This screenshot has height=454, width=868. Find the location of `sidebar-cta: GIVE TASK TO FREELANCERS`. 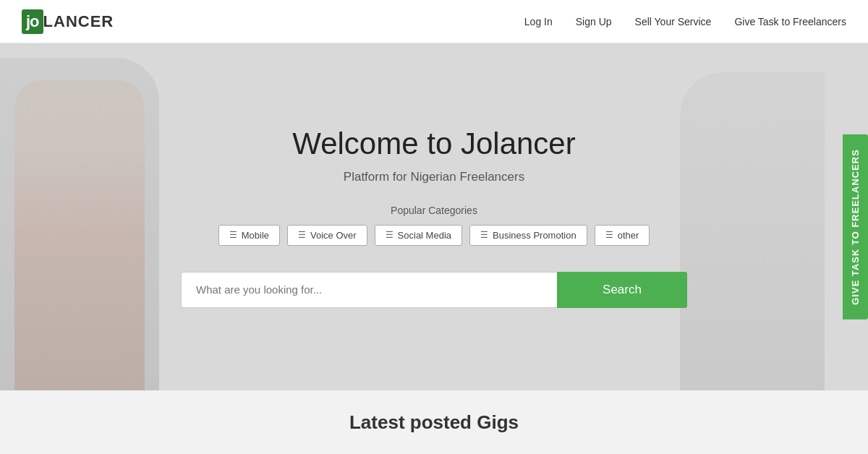

sidebar-cta: GIVE TASK TO FREELANCERS is located at coordinates (855, 227).